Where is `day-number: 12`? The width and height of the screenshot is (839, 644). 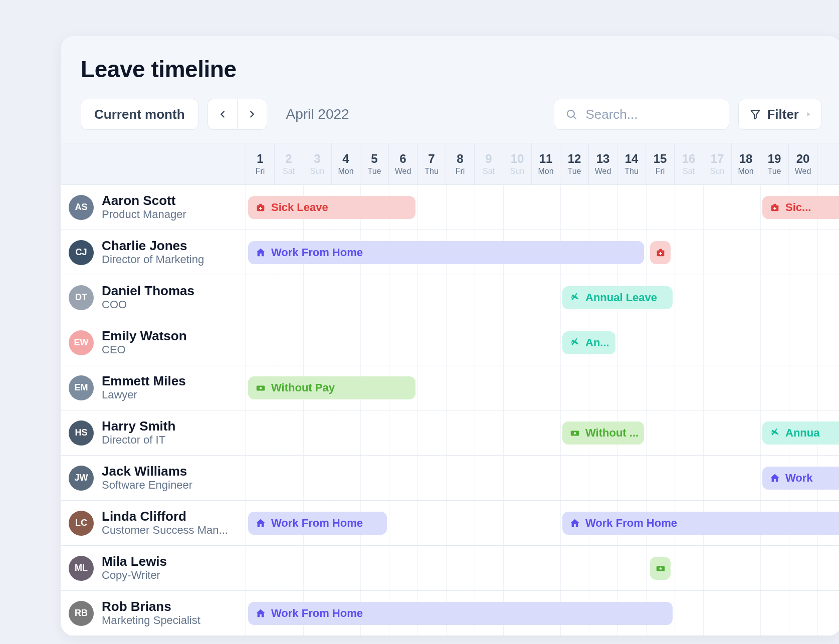
day-number: 12 is located at coordinates (574, 159).